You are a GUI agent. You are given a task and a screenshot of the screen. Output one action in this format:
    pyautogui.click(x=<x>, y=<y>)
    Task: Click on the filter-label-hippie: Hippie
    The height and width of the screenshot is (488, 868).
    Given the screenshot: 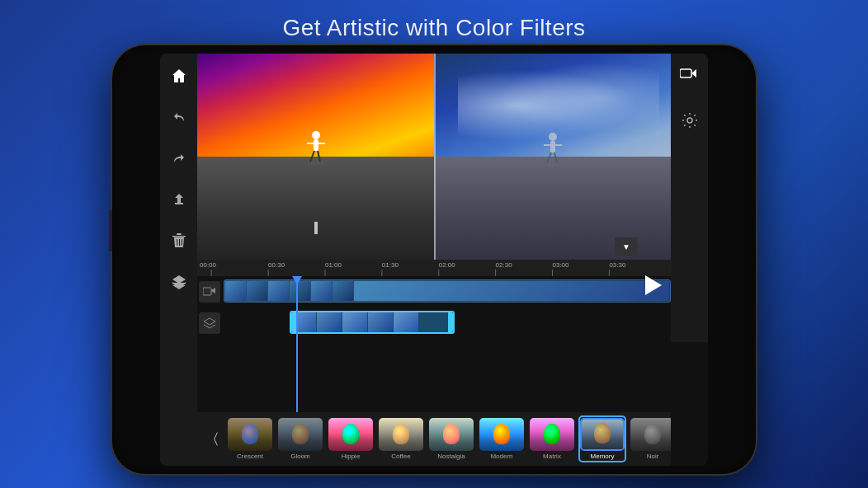 What is the action you would take?
    pyautogui.click(x=351, y=457)
    